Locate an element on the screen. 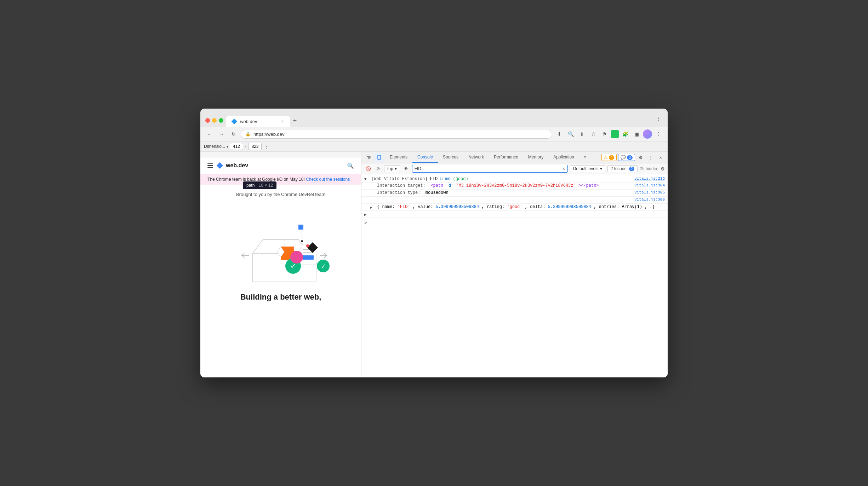 The width and height of the screenshot is (868, 486). expand-arrow: ▶ is located at coordinates (366, 214).